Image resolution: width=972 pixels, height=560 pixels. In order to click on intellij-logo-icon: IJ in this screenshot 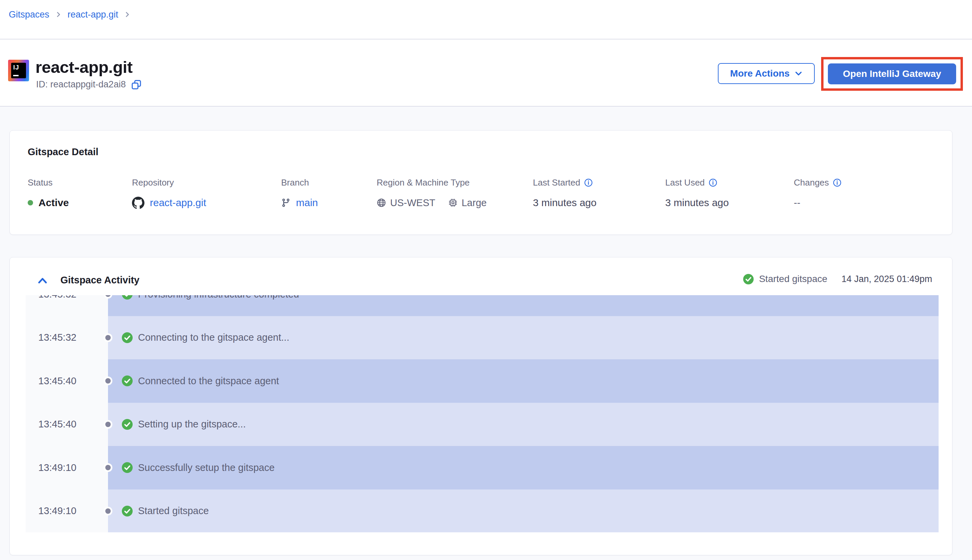, I will do `click(18, 70)`.